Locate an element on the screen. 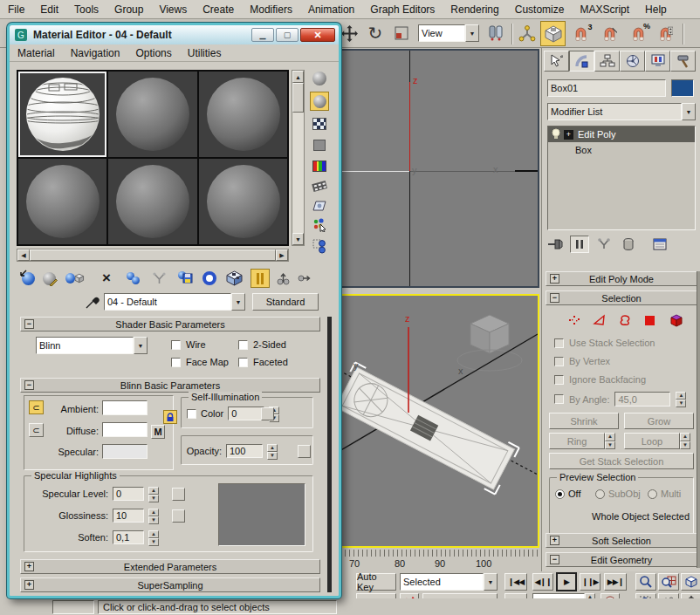 Image resolution: width=700 pixels, height=615 pixels. show-end-result-icon is located at coordinates (260, 278).